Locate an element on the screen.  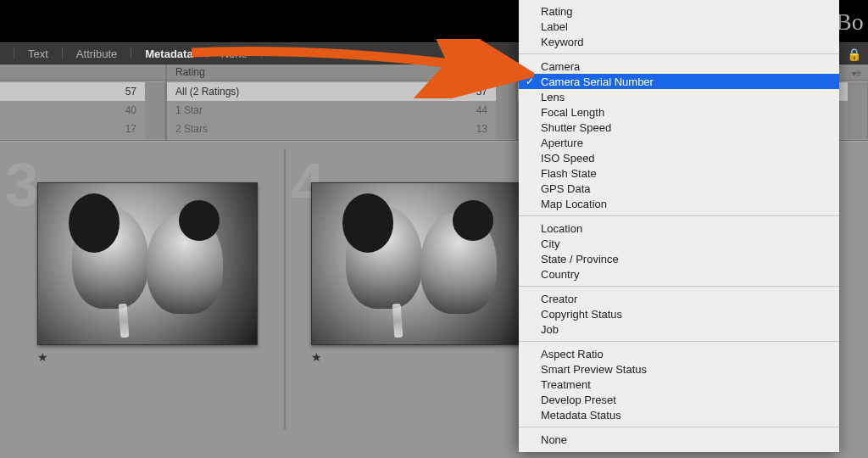
menu-item: ISO Speed is located at coordinates (679, 158).